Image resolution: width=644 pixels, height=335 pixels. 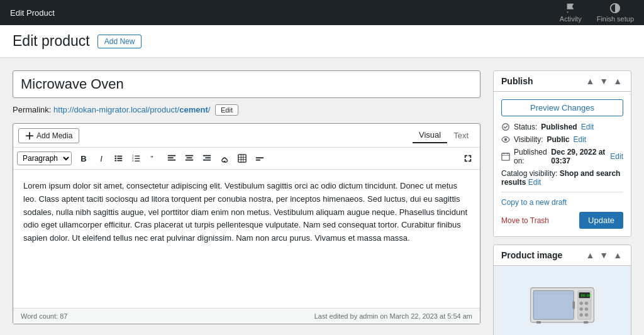 What do you see at coordinates (119, 158) in the screenshot?
I see `unordered-list-icon` at bounding box center [119, 158].